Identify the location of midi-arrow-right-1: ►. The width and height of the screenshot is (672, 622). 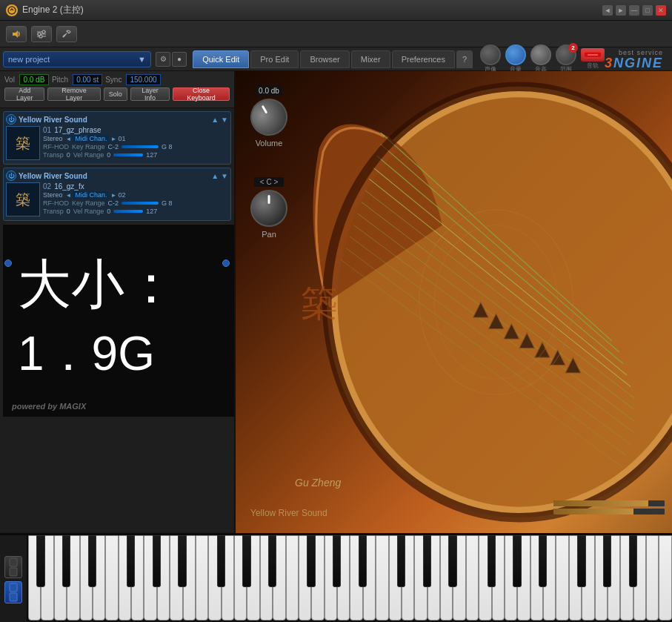
(113, 139).